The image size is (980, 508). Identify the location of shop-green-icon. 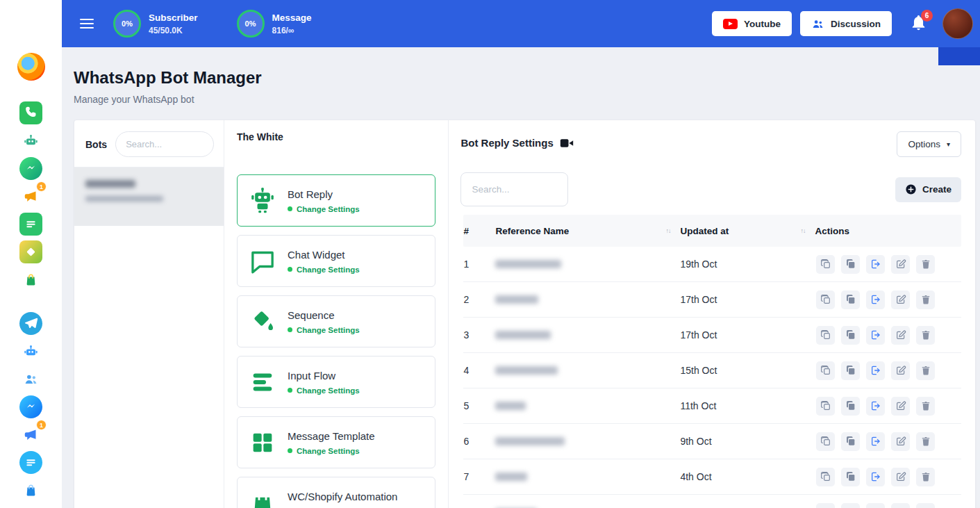
(31, 279).